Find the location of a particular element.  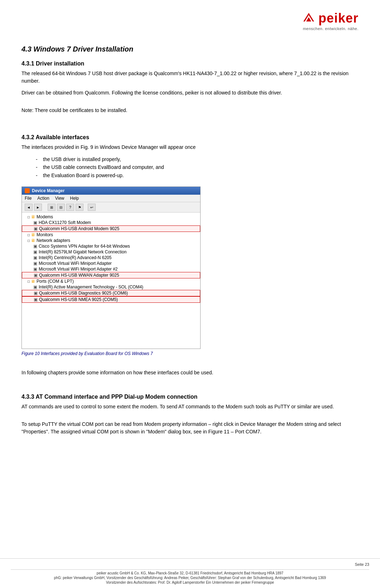

dm-soft-modem-label: HDA CX11270 Soft Modem is located at coordinates (65, 223).